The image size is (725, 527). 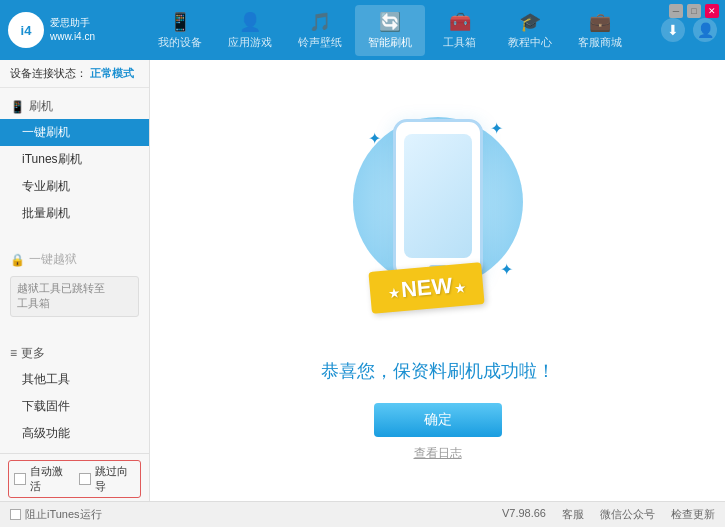 I want to click on auto-activate-checkbox, so click(x=20, y=479).